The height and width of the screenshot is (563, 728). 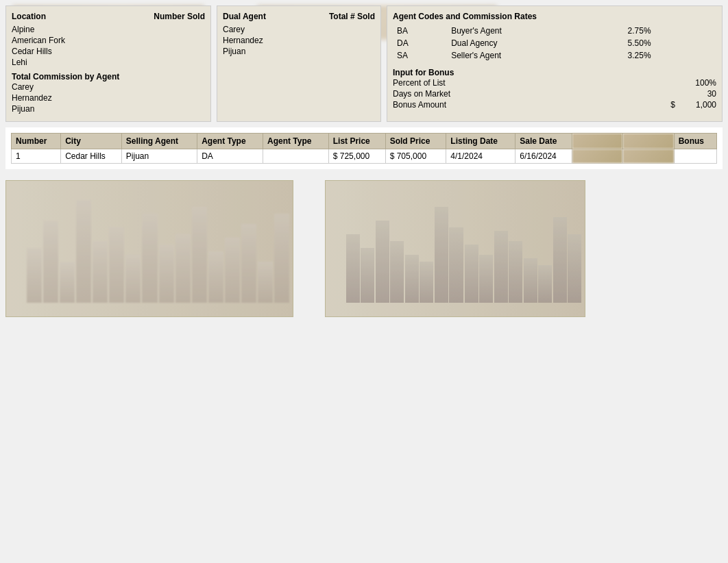 What do you see at coordinates (655, 105) in the screenshot?
I see `bonus-amount-prefix: $` at bounding box center [655, 105].